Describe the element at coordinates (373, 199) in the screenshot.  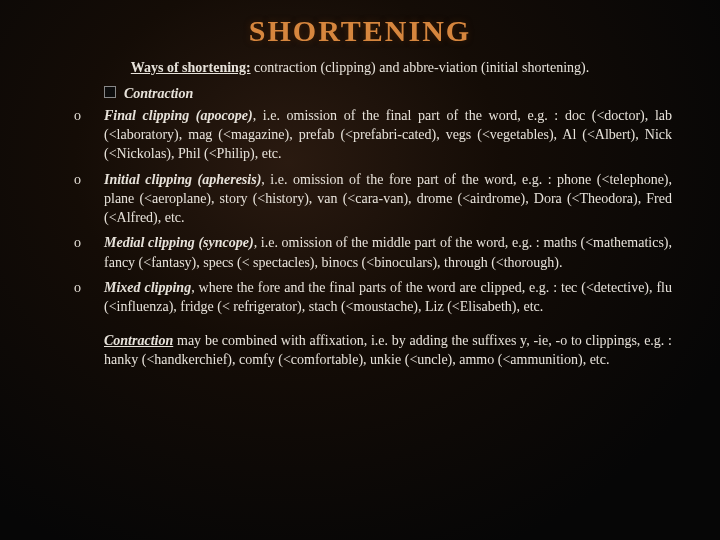
I see `list-item: Initial clipping (apheresis), i.e. omiss…` at that location.